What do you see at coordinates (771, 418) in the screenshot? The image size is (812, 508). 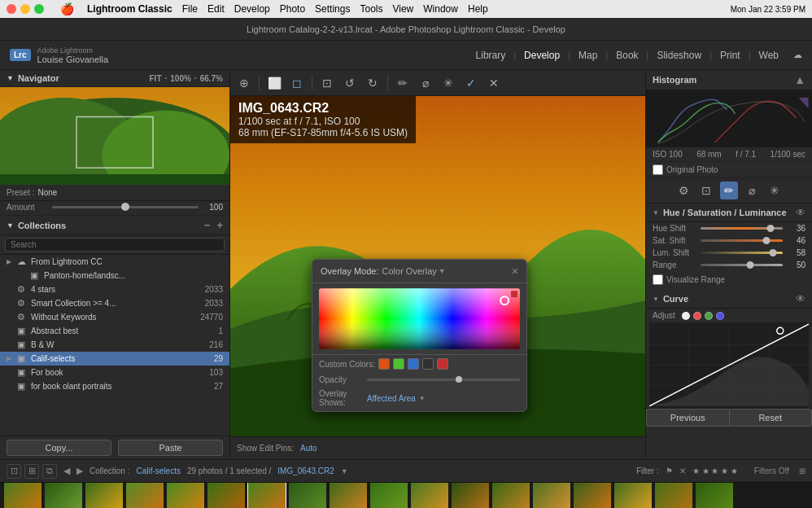 I see `reset-button: Reset` at bounding box center [771, 418].